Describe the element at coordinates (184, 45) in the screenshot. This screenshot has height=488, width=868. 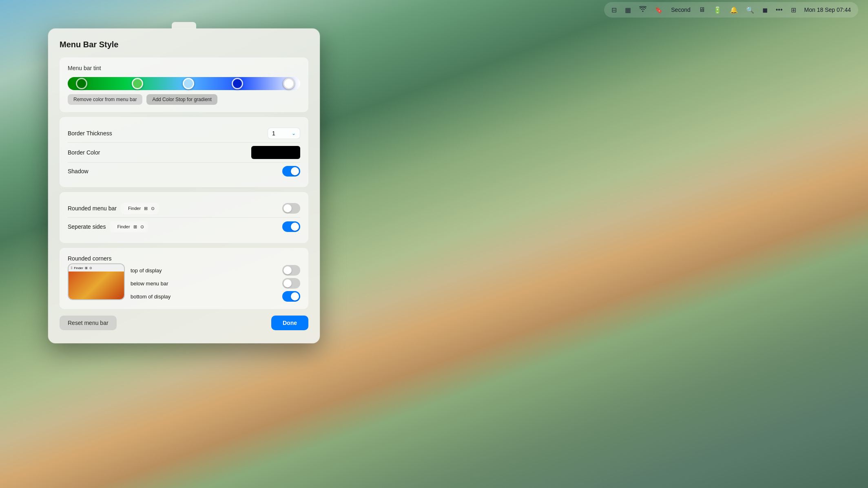
I see `dialog-title: Menu Bar Style` at that location.